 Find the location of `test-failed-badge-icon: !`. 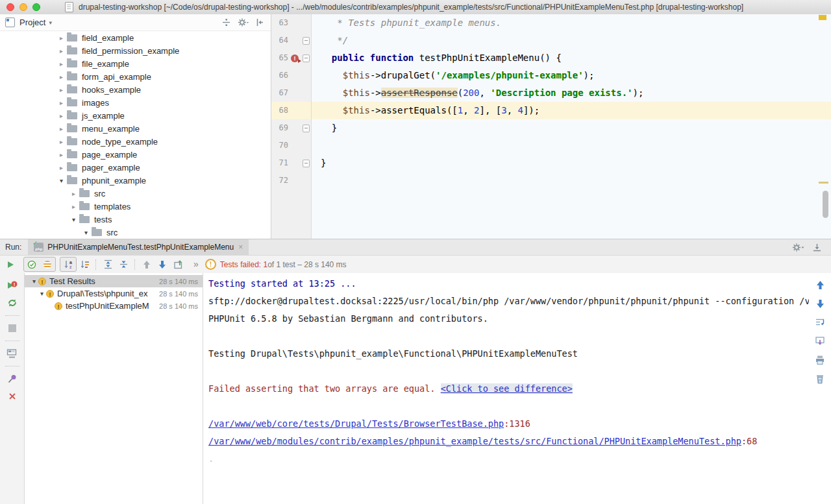

test-failed-badge-icon: ! is located at coordinates (50, 294).